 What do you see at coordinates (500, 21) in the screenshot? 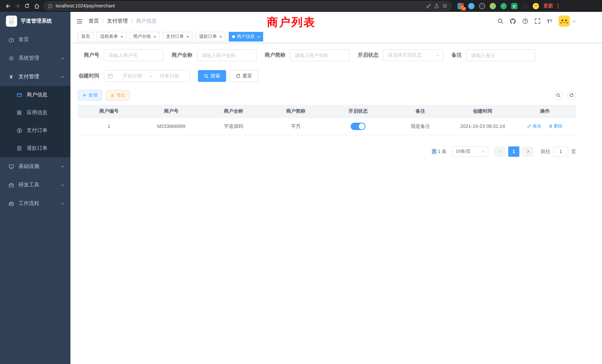
I see `header-search-button` at bounding box center [500, 21].